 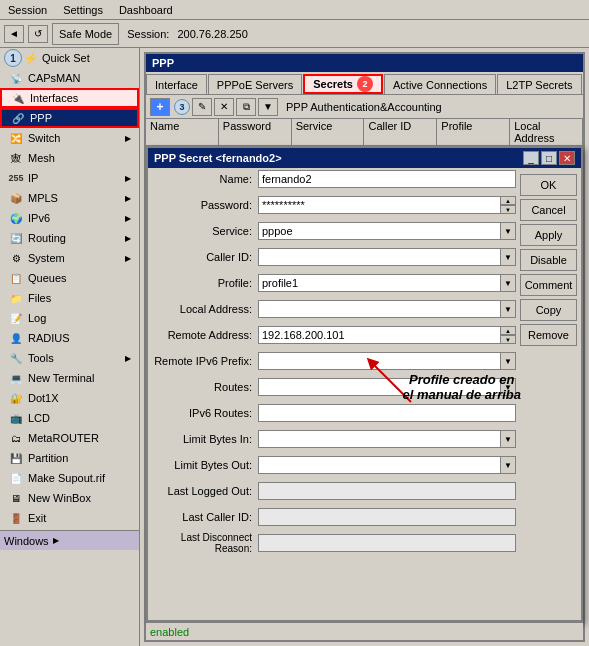 I want to click on service-dropdown: ▼, so click(x=508, y=231).